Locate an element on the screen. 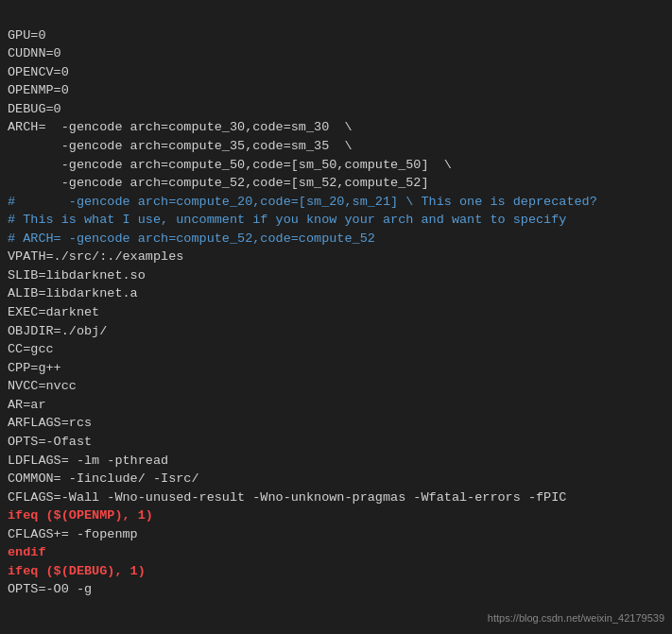 The width and height of the screenshot is (672, 634). code-line: OBJDIR=./obj/ is located at coordinates (336, 332).